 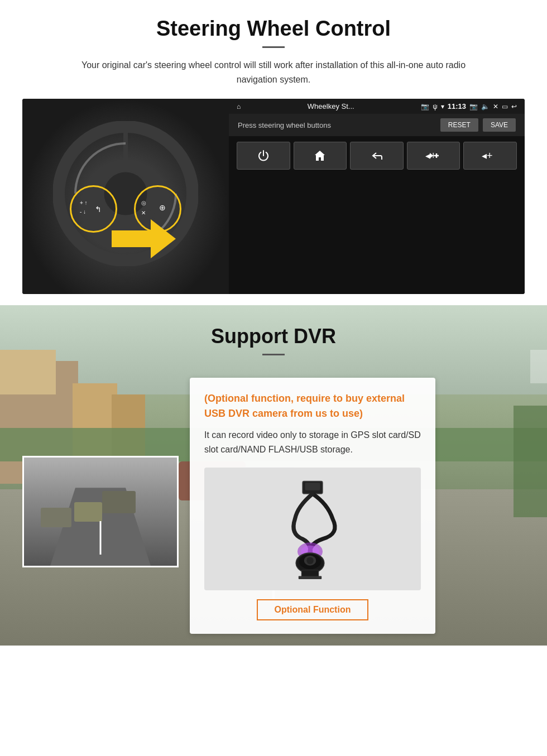 I want to click on vol-down-key-btn: ◂+, so click(x=434, y=156).